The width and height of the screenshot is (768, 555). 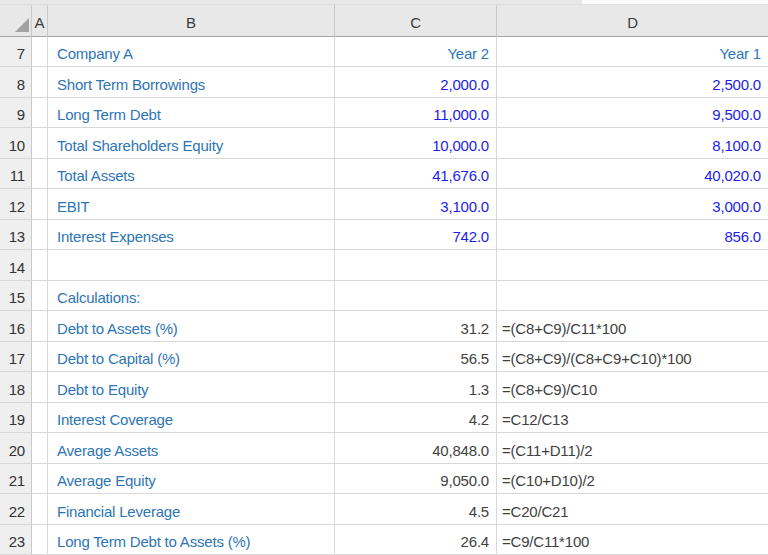 I want to click on cell-D17: =(C8+C9)/(C8+C9+C10)*100, so click(x=632, y=357).